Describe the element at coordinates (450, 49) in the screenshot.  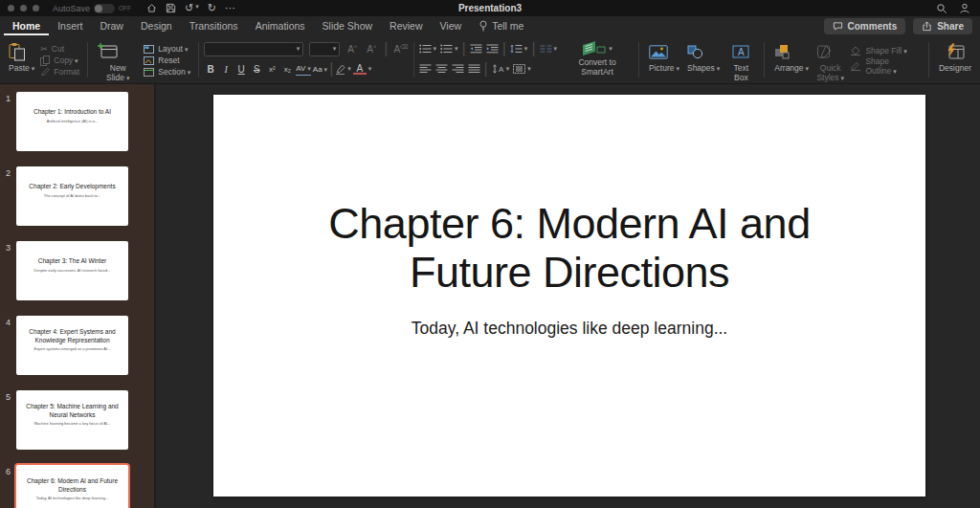
I see `numbering-button` at that location.